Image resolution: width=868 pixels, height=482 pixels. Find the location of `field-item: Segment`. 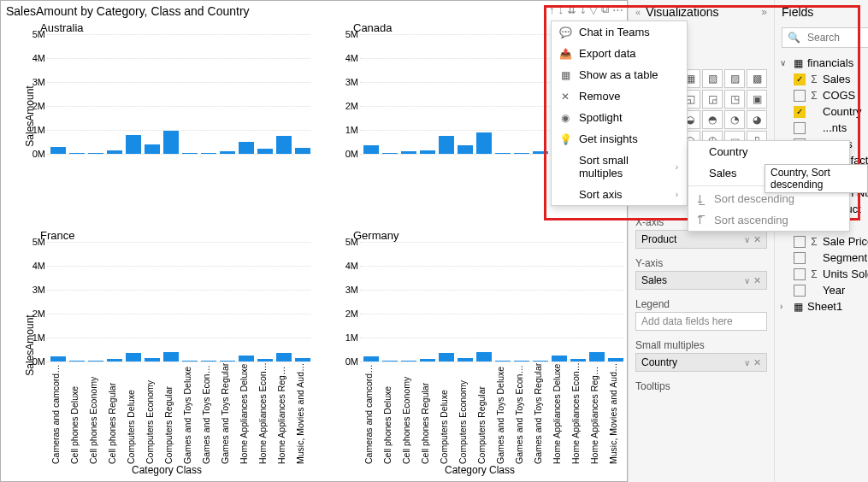

field-item: Segment is located at coordinates (823, 258).